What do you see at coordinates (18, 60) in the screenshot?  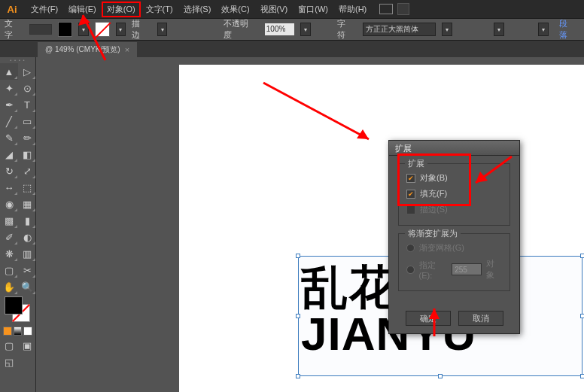 I see `toolbox-grip` at bounding box center [18, 60].